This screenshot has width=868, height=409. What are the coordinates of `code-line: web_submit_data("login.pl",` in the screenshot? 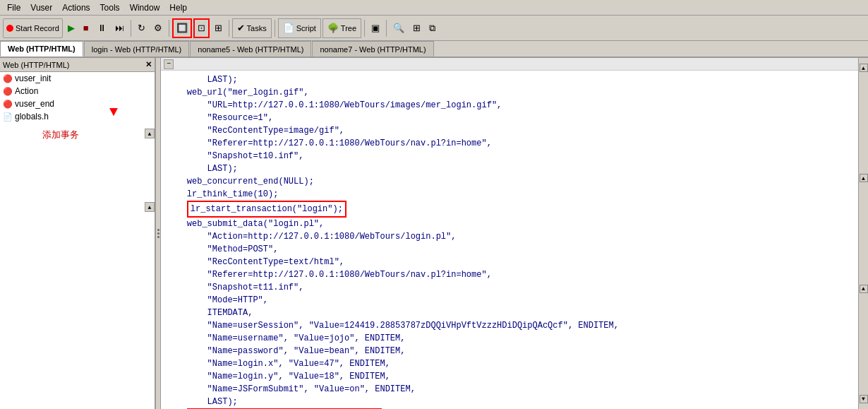 It's located at (510, 224).